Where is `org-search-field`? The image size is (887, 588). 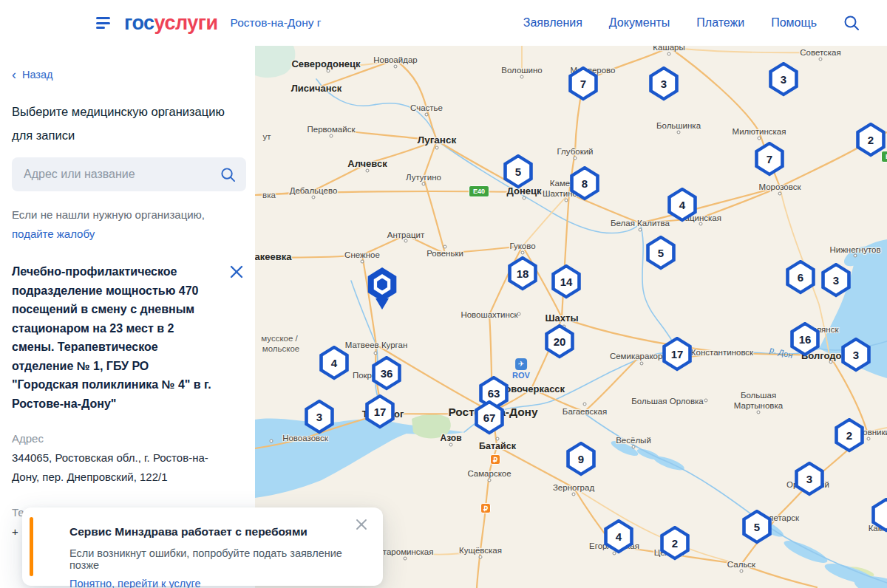
org-search-field is located at coordinates (129, 174).